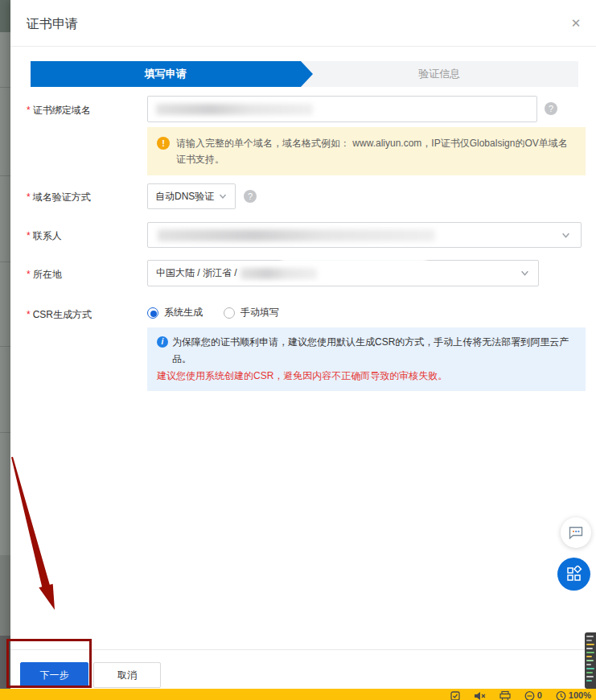  What do you see at coordinates (127, 675) in the screenshot?
I see `cancel-button: 取消` at bounding box center [127, 675].